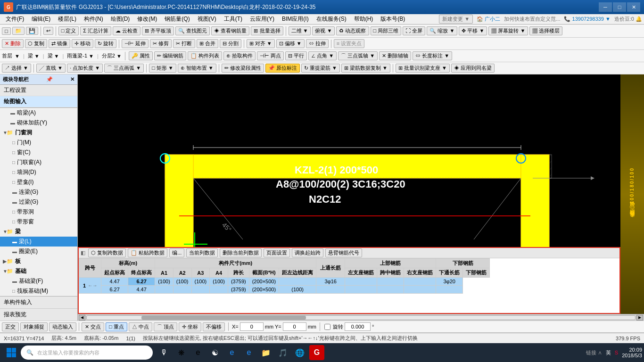 The image size is (644, 362). What do you see at coordinates (230, 31) in the screenshot?
I see `view-rebar-btn: ◈ 查看钢筋量` at bounding box center [230, 31].